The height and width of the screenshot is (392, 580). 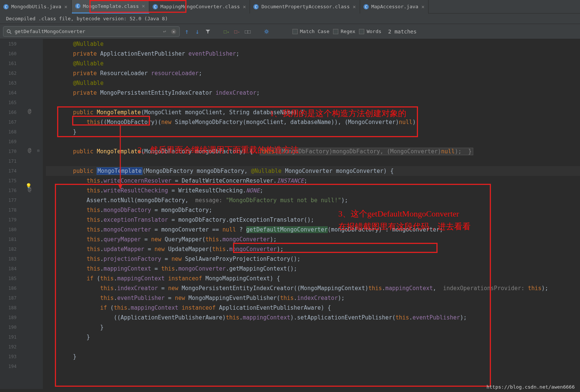 I want to click on next-match-icon: ↓, so click(x=197, y=32).